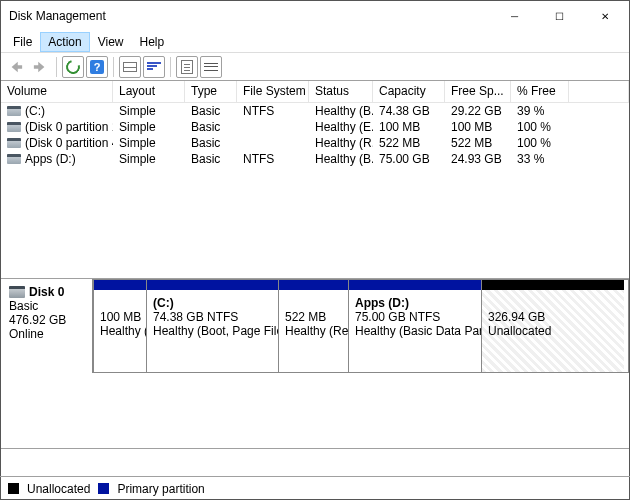 The width and height of the screenshot is (630, 500). I want to click on col-free: Free Sp..., so click(478, 92).